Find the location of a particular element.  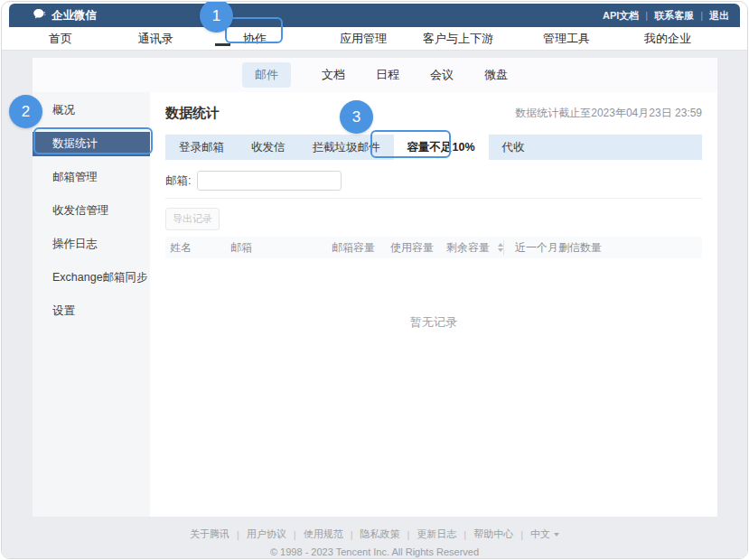

sidebar-item-mailbox-mgmt: 邮箱管理 is located at coordinates (91, 177).